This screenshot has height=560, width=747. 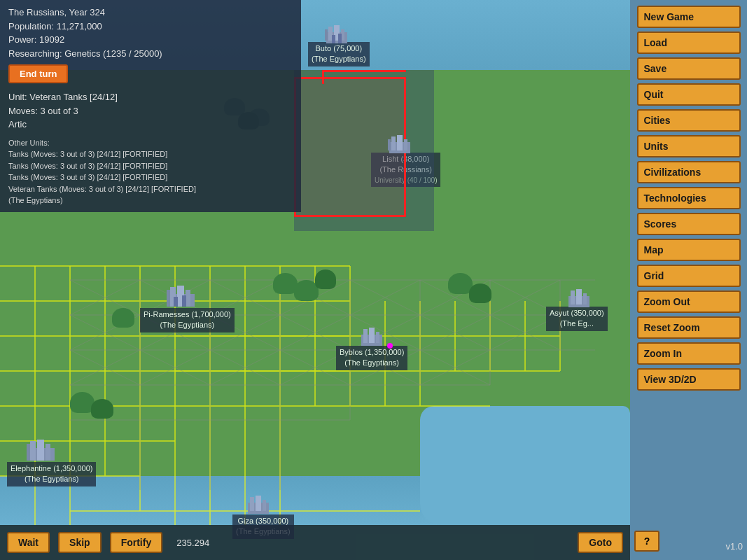 What do you see at coordinates (151, 200) in the screenshot?
I see `owner-label: (The Egyptians)` at bounding box center [151, 200].